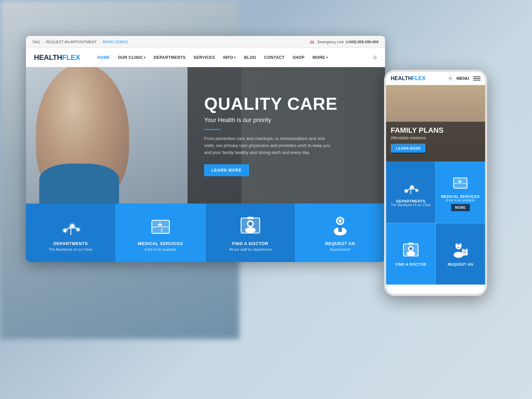 The width and height of the screenshot is (532, 399). Describe the element at coordinates (436, 130) in the screenshot. I see `phone-hero-title: FAMILY PLANS` at that location.